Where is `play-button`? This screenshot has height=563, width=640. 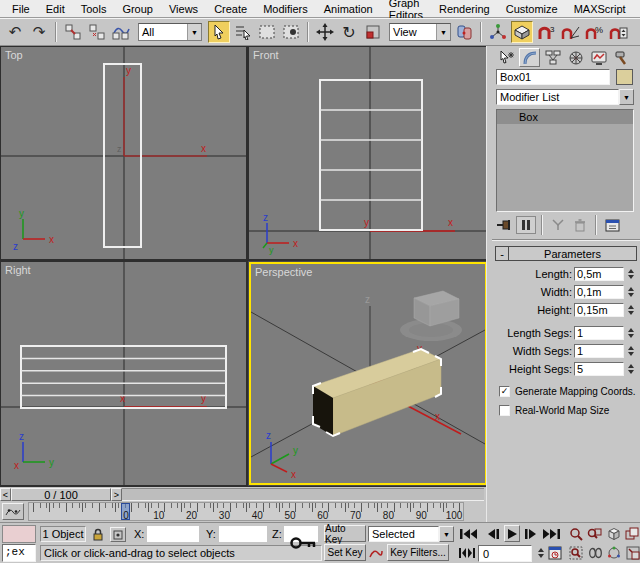 play-button is located at coordinates (512, 534).